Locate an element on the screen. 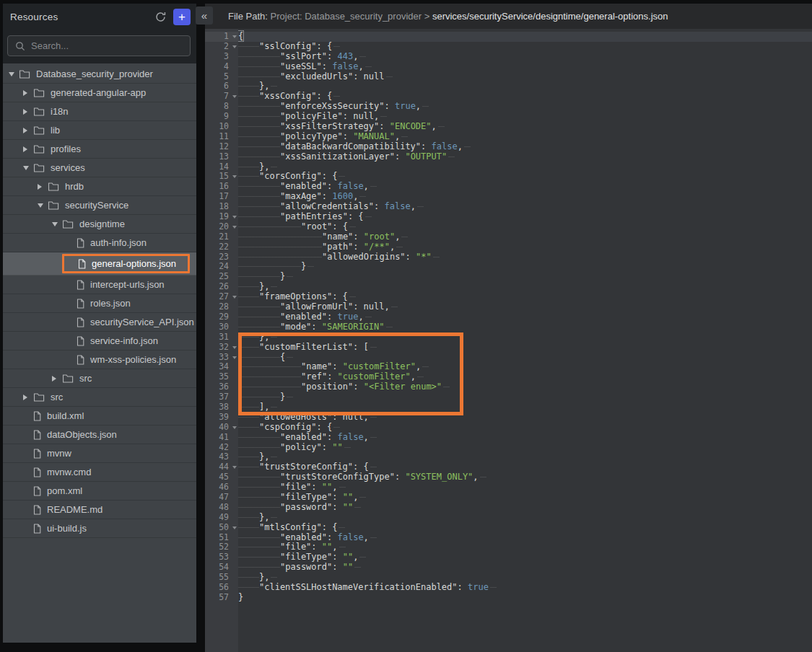 The image size is (812, 652). tree-item-content: Database_security_provider is located at coordinates (81, 74).